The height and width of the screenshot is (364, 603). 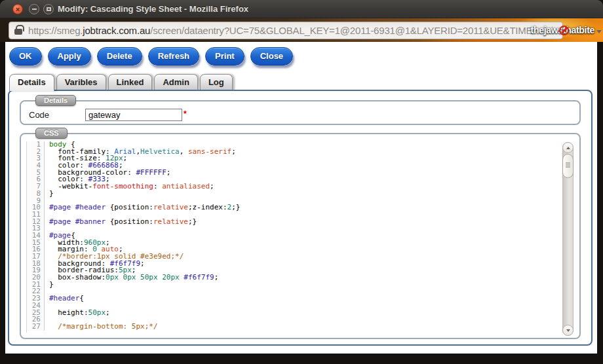 I want to click on code-line: 27 /*margin-bottom: 5px;*/, so click(x=292, y=327).